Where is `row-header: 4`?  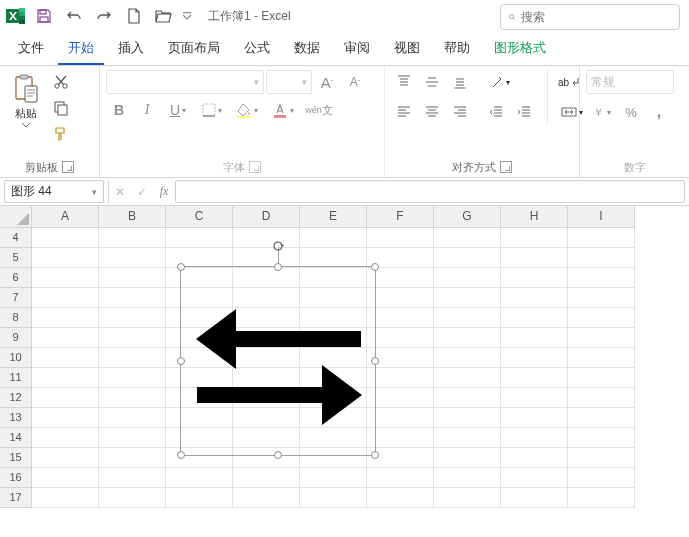 row-header: 4 is located at coordinates (16, 238).